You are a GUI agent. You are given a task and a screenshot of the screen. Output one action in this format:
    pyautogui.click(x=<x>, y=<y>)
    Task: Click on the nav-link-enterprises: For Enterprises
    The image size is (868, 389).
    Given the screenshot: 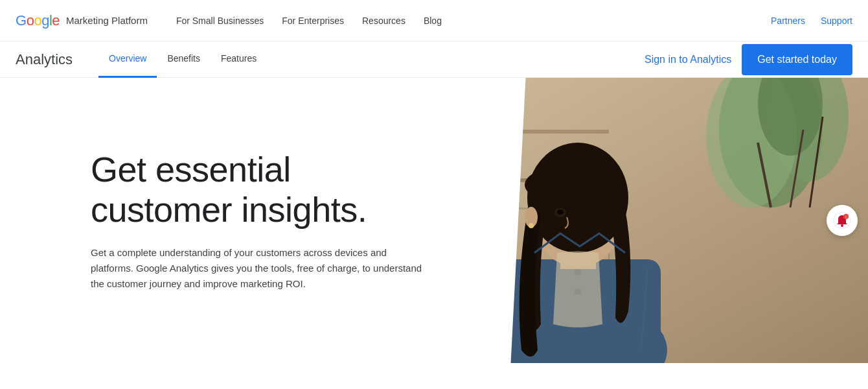 What is the action you would take?
    pyautogui.click(x=313, y=21)
    